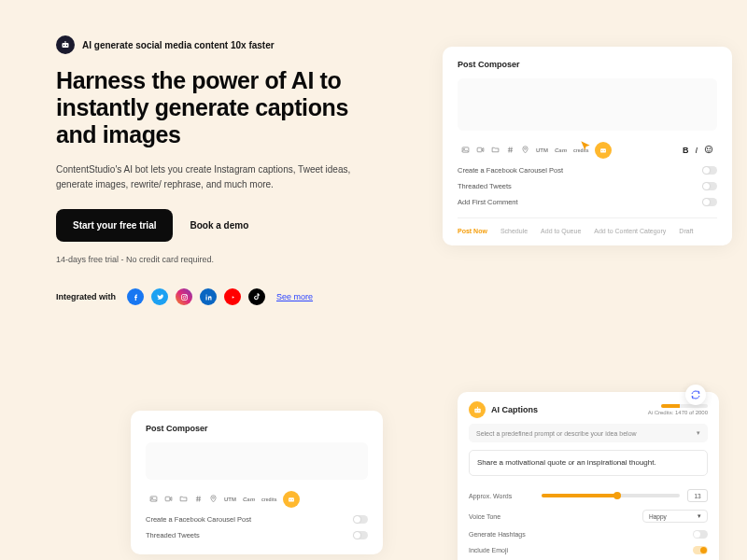 The width and height of the screenshot is (747, 560). I want to click on prompt-textarea: Share a motivational quote or an inspira…, so click(588, 463).